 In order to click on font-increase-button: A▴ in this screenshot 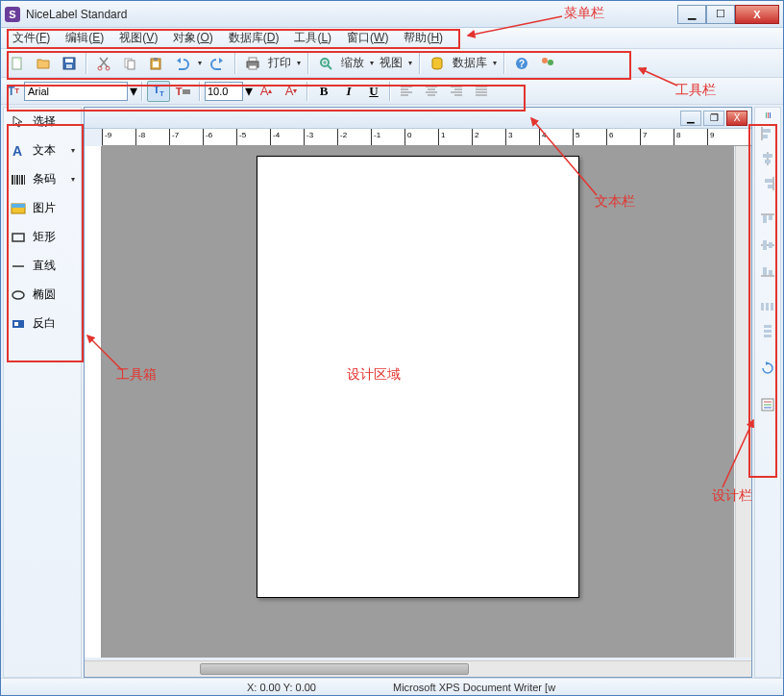, I will do `click(266, 91)`.